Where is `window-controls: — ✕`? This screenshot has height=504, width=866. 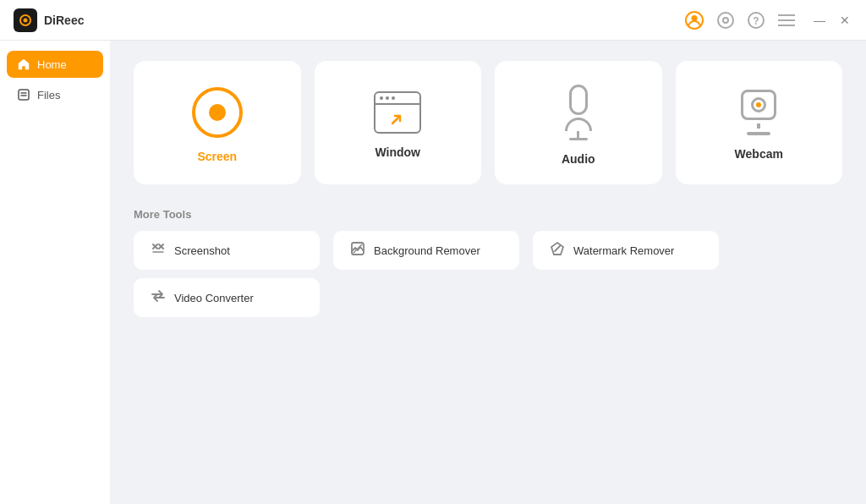 window-controls: — ✕ is located at coordinates (832, 20).